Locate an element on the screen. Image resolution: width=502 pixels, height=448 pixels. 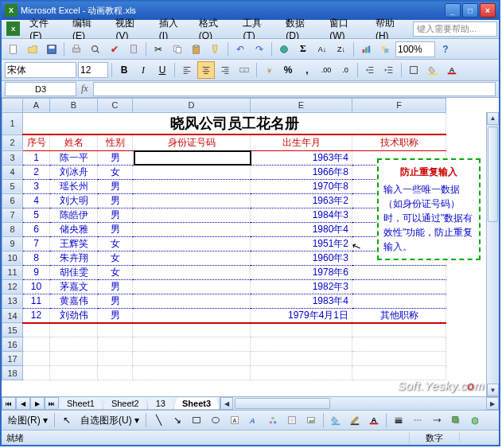
horizontal-scrollbar: ◀ ▶ is located at coordinates (360, 403).